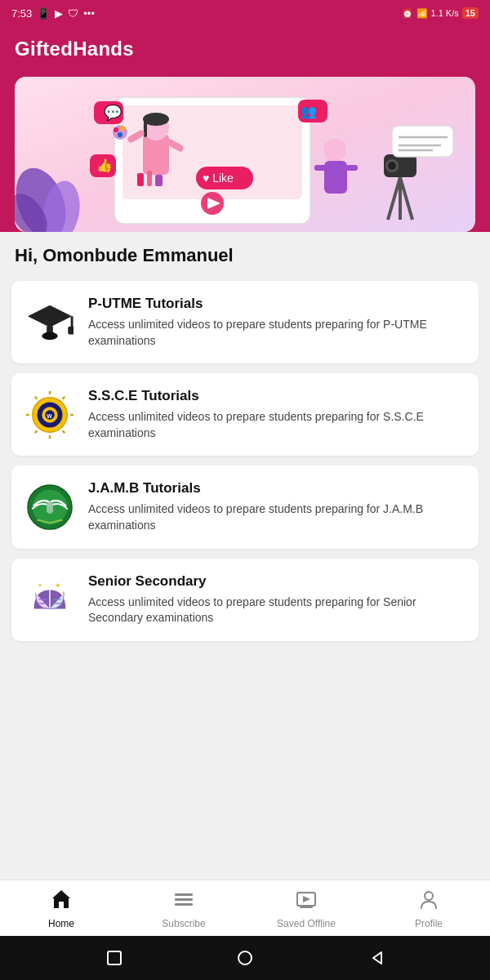 This screenshot has width=490, height=980. What do you see at coordinates (218, 178) in the screenshot?
I see `svg-text: ♥ Like` at bounding box center [218, 178].